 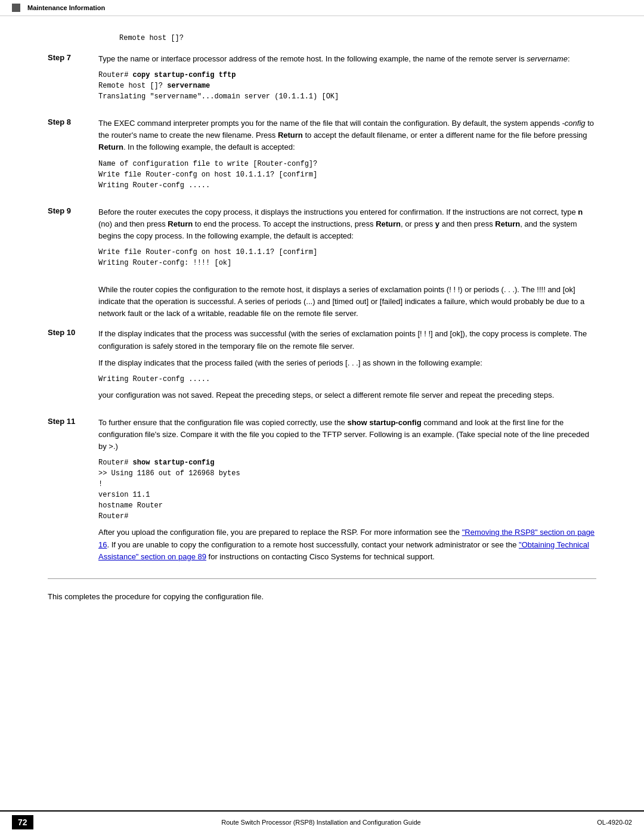 What do you see at coordinates (347, 97) in the screenshot?
I see `step-7-code-line-3: Translating "servername"...domain server…` at bounding box center [347, 97].